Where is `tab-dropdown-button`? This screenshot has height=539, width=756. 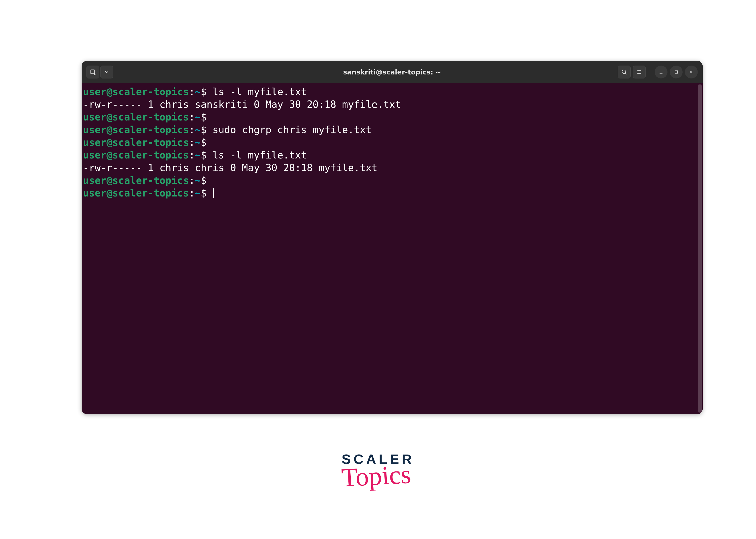
tab-dropdown-button is located at coordinates (107, 72).